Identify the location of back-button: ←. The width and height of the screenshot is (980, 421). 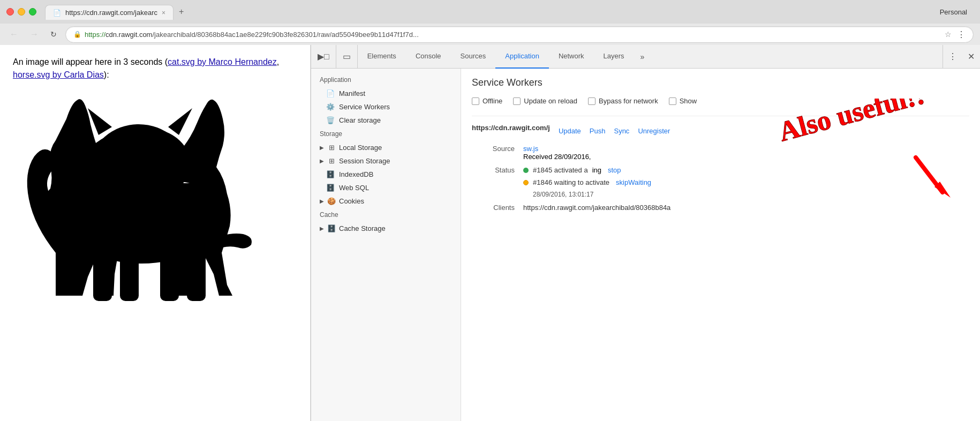
(14, 34).